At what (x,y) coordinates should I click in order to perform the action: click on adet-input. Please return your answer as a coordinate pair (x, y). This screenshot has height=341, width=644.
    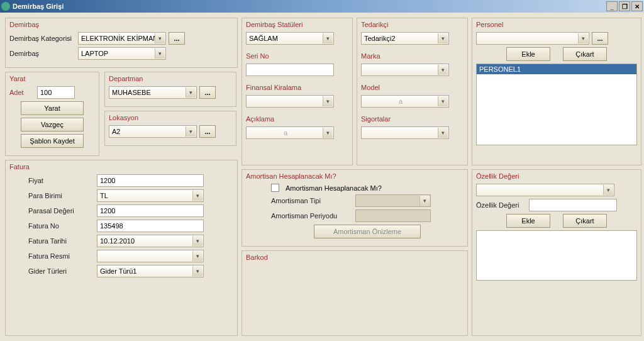
    Looking at the image, I should click on (56, 92).